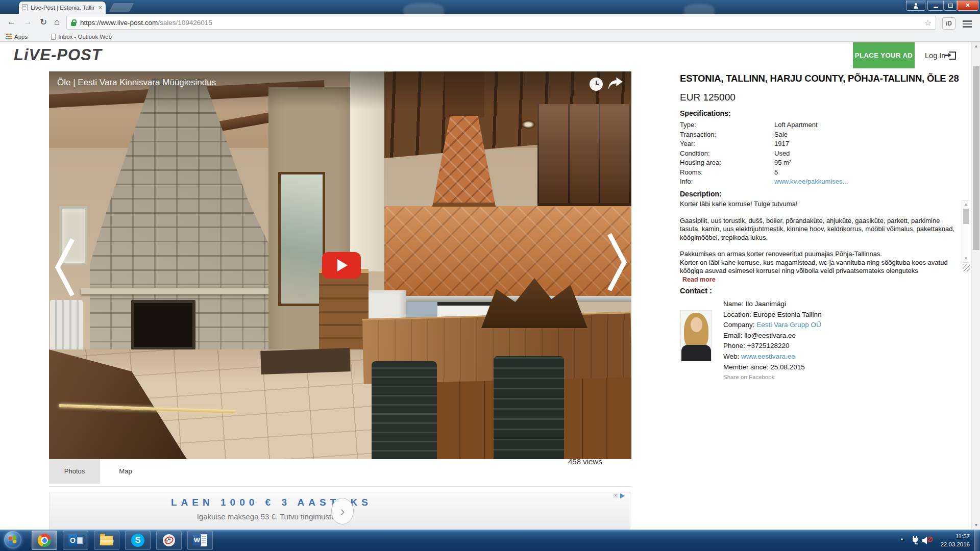 The image size is (980, 551). Describe the element at coordinates (305, 361) in the screenshot. I see `photo-doormat` at that location.